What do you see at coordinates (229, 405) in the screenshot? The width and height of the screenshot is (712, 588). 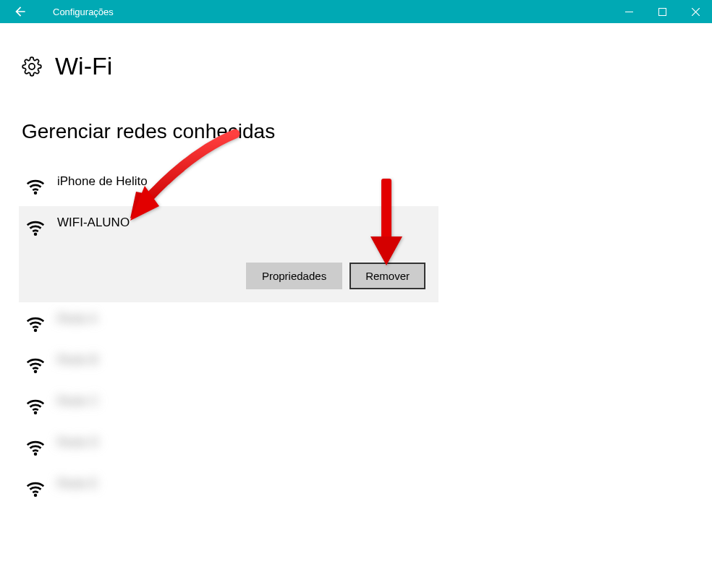 I see `network-item: Rede C` at bounding box center [229, 405].